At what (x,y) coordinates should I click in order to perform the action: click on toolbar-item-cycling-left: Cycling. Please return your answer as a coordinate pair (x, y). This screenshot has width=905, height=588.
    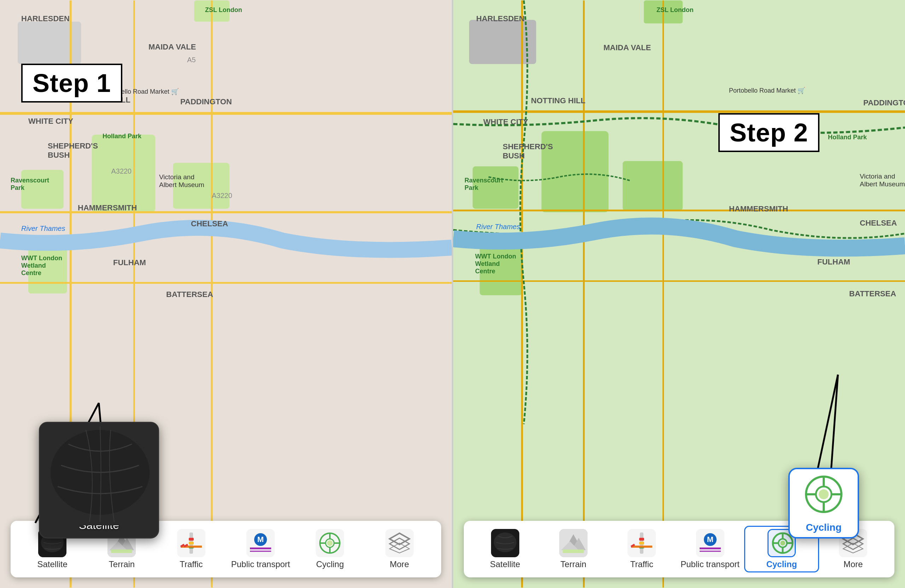
    Looking at the image, I should click on (330, 549).